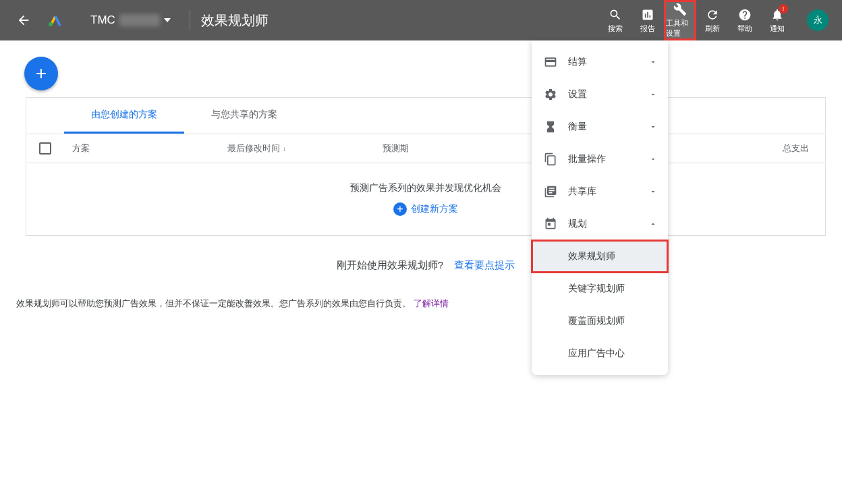 Image resolution: width=842 pixels, height=504 pixels. Describe the element at coordinates (41, 74) in the screenshot. I see `create-plan-fab: +` at that location.